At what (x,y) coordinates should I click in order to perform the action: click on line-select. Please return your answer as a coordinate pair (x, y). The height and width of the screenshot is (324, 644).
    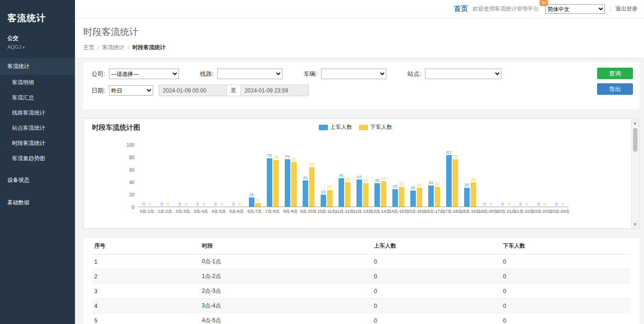
    Looking at the image, I should click on (250, 74).